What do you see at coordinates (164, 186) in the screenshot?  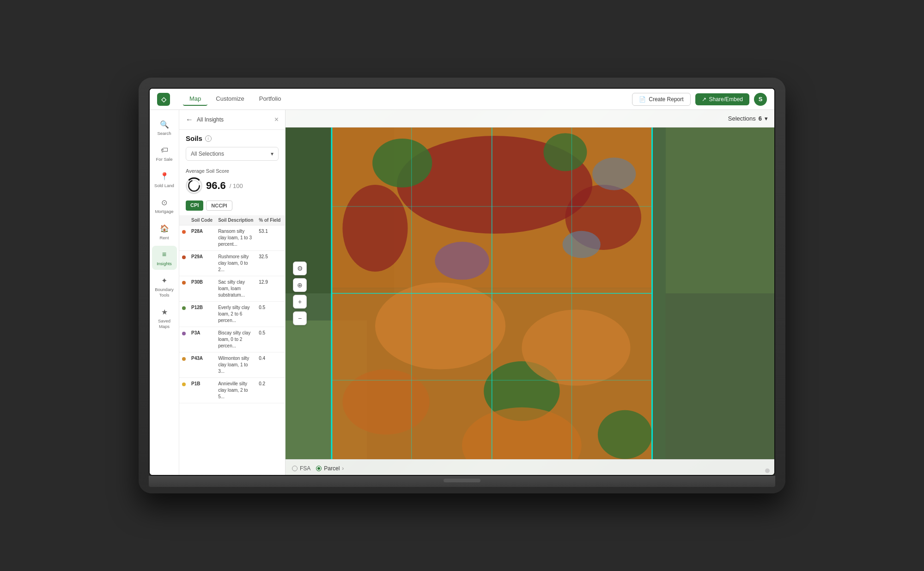 I see `sidebar-item-sold-land-label: Sold Land` at bounding box center [164, 186].